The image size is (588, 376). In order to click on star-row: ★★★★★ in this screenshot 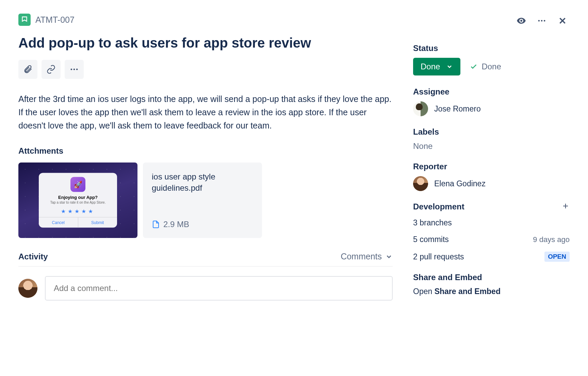, I will do `click(78, 212)`.